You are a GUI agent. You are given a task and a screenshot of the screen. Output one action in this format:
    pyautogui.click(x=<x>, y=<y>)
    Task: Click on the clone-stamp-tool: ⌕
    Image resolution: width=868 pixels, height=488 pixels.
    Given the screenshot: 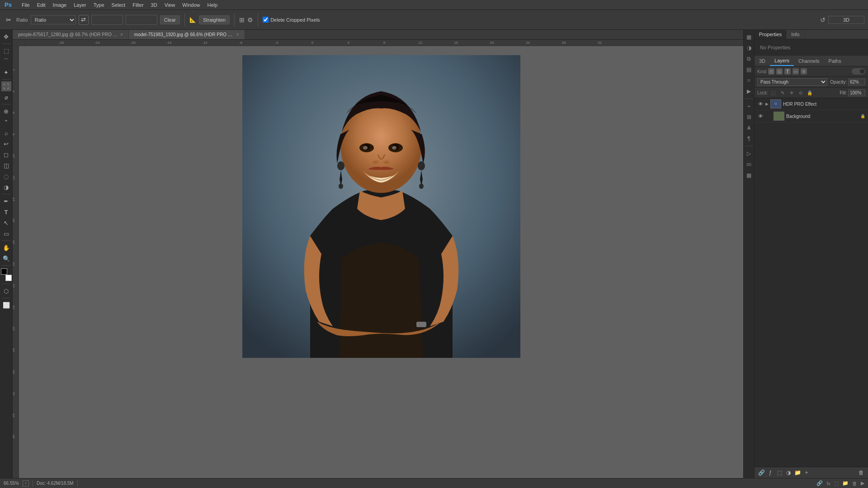 What is the action you would take?
    pyautogui.click(x=6, y=133)
    